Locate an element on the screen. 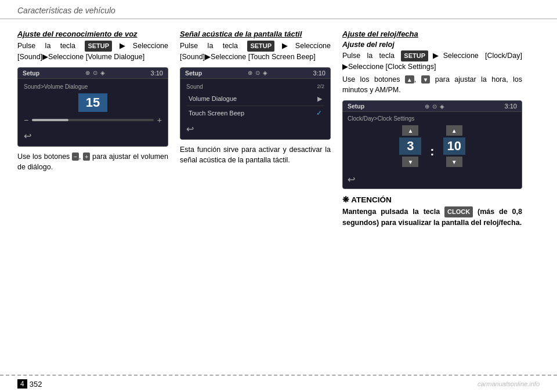  touch-bottom-text: Esta función sirve para activar y desact… is located at coordinates (255, 155).